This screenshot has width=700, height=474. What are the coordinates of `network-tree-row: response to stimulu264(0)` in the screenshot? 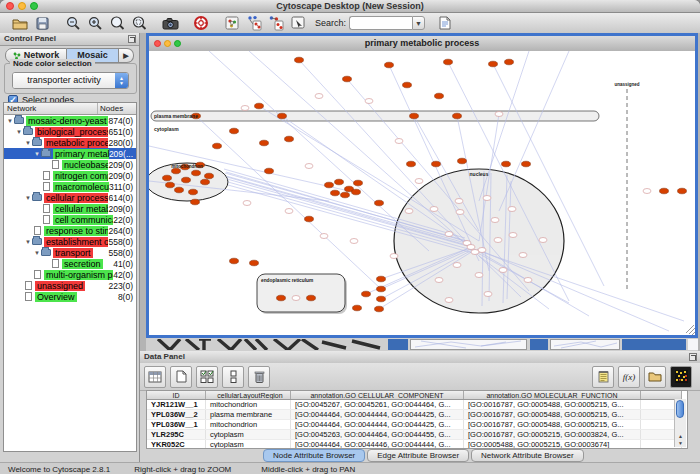 It's located at (70, 230).